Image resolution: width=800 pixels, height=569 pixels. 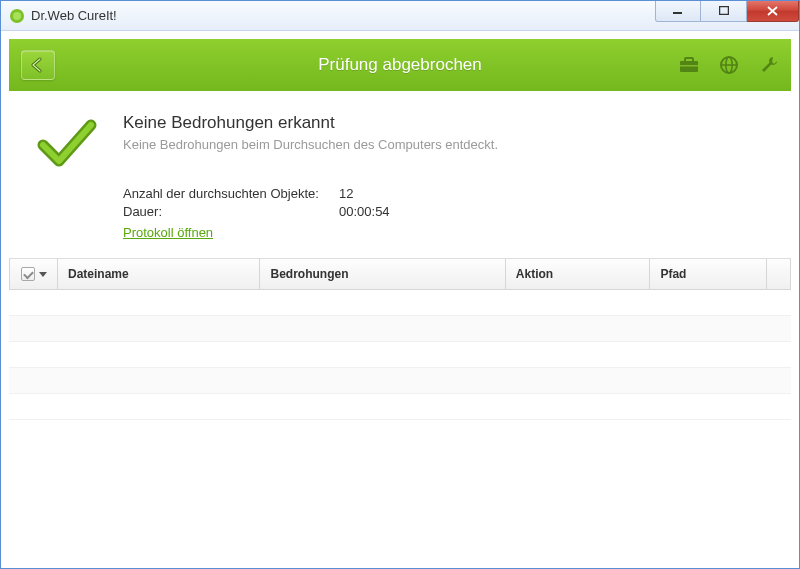 I want to click on minimize-button, so click(x=678, y=11).